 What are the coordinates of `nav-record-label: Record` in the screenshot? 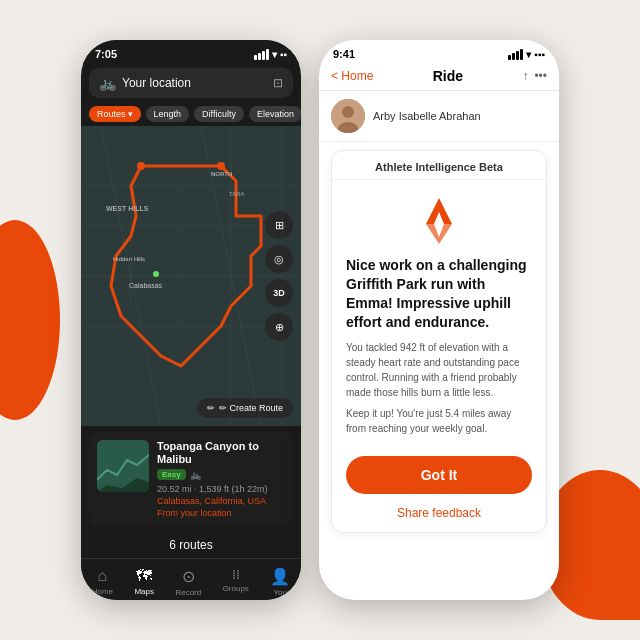 It's located at (188, 592).